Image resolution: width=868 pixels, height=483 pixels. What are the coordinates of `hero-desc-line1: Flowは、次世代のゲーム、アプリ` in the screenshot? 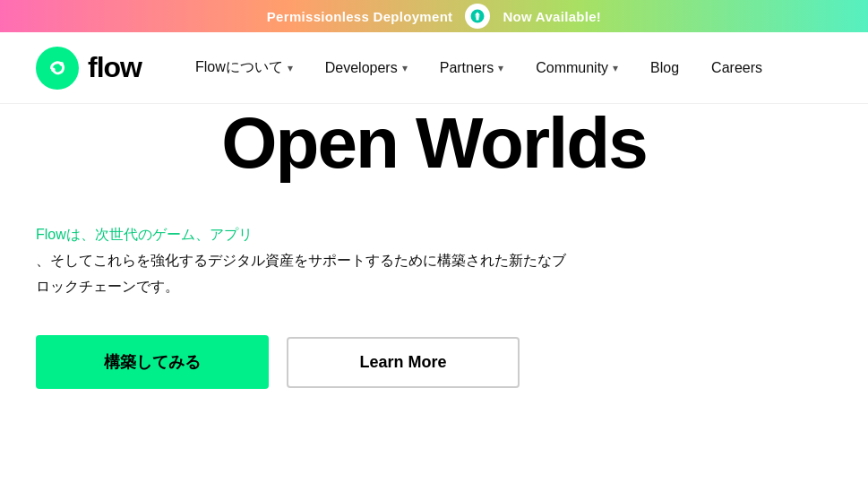 It's located at (144, 235).